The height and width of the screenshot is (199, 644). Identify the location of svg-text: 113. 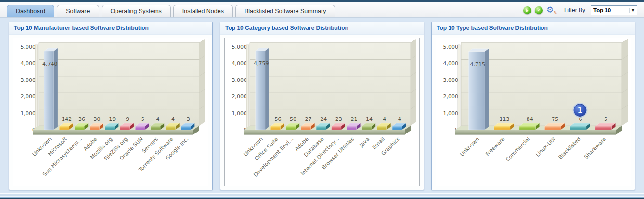
(504, 119).